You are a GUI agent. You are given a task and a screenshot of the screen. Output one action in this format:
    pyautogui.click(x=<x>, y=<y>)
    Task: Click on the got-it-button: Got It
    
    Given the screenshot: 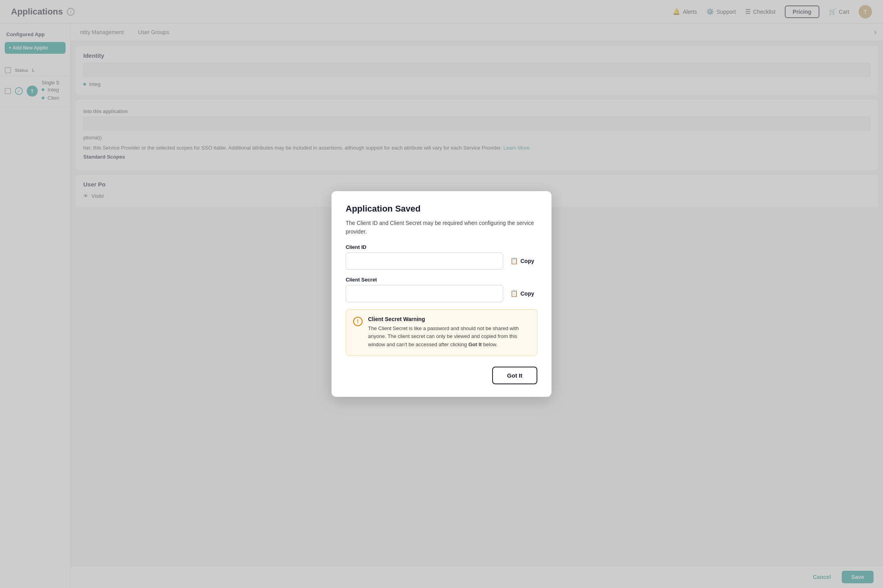 What is the action you would take?
    pyautogui.click(x=515, y=375)
    